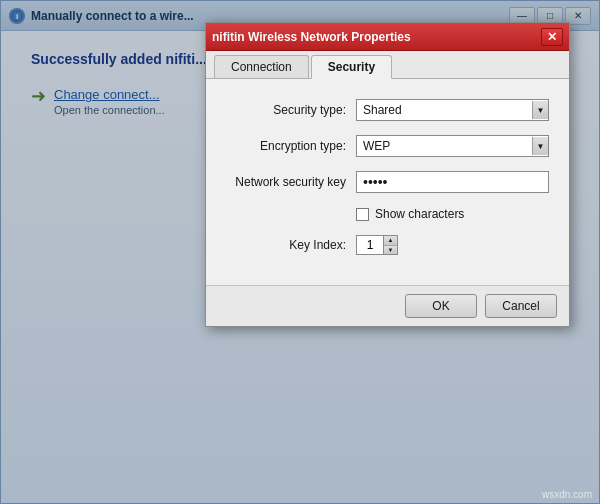 The width and height of the screenshot is (600, 504). Describe the element at coordinates (376, 146) in the screenshot. I see `encryption-type-value: WEP` at that location.